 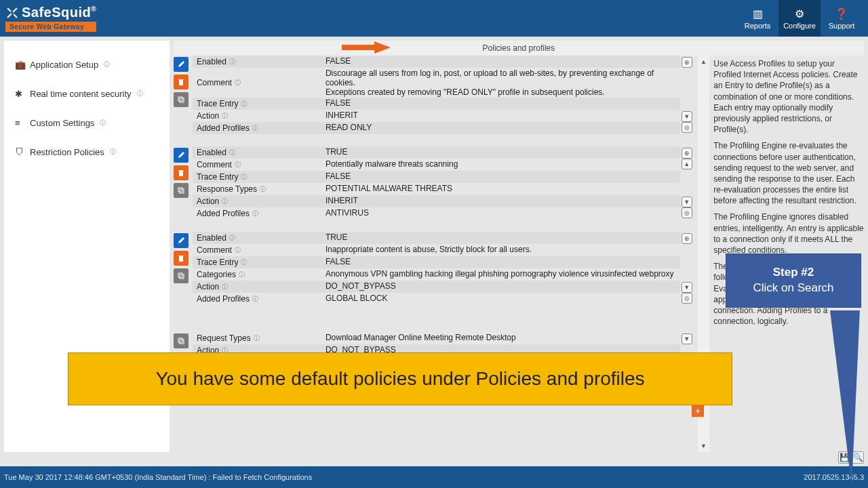 What do you see at coordinates (500, 287) in the screenshot?
I see `value-action: DO_NOT_BYPASS` at bounding box center [500, 287].